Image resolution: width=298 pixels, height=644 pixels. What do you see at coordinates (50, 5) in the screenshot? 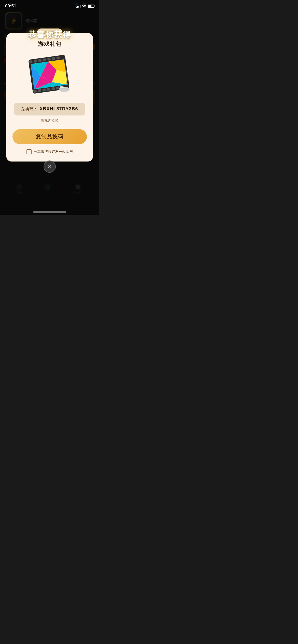
I see `status-bar: 09:51 5G` at bounding box center [50, 5].